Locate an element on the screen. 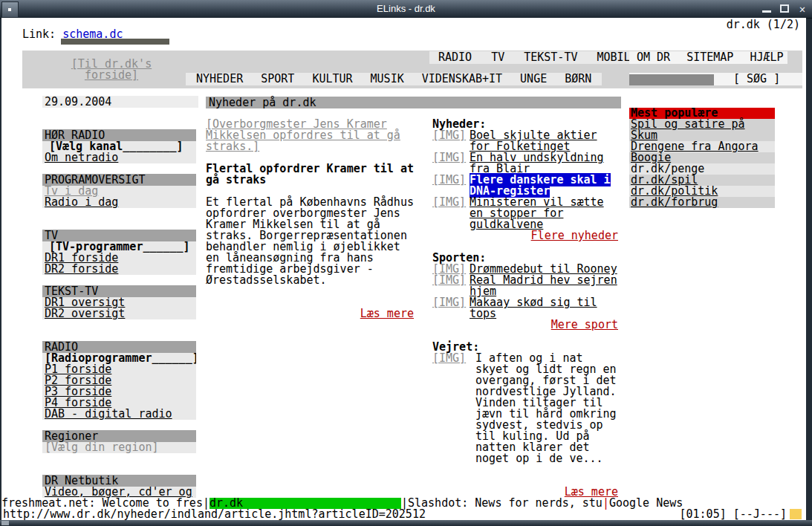 This screenshot has width=812, height=526. menu-unge: UNGE is located at coordinates (533, 79).